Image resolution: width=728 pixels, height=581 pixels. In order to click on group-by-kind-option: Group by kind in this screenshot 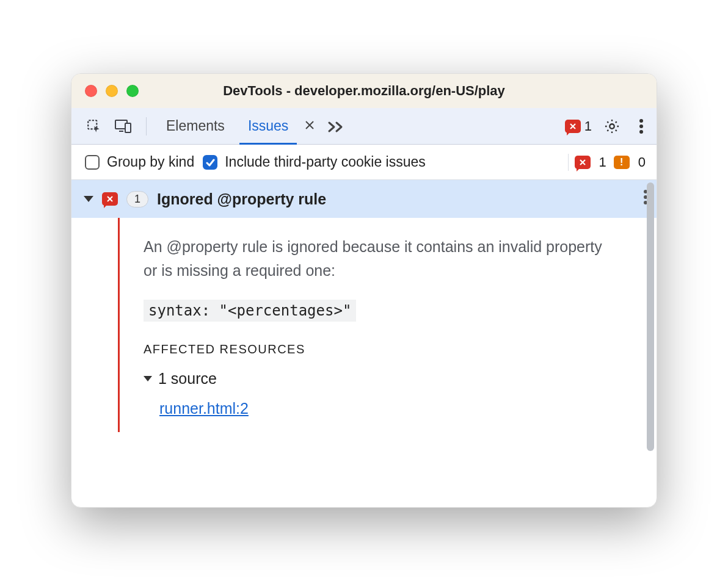, I will do `click(139, 162)`.